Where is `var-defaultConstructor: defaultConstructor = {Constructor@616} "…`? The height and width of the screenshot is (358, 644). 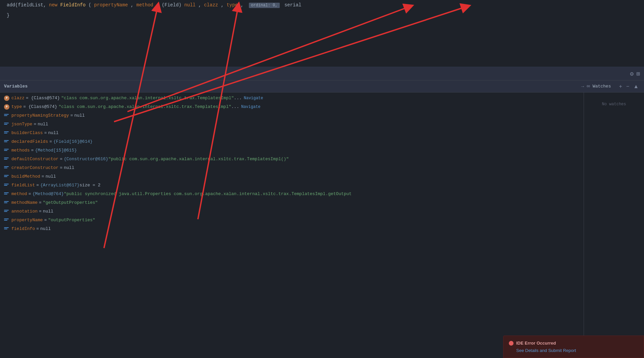
var-defaultConstructor: defaultConstructor = {Constructor@616} "… is located at coordinates (292, 159).